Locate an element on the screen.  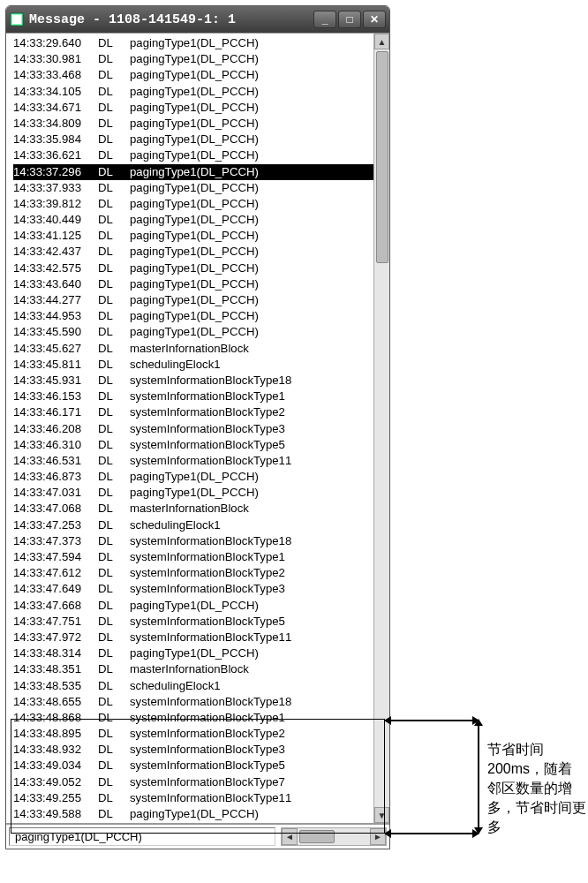
log-row: 14:33:45.931DLsystemInformationBlockType… is located at coordinates (193, 381).